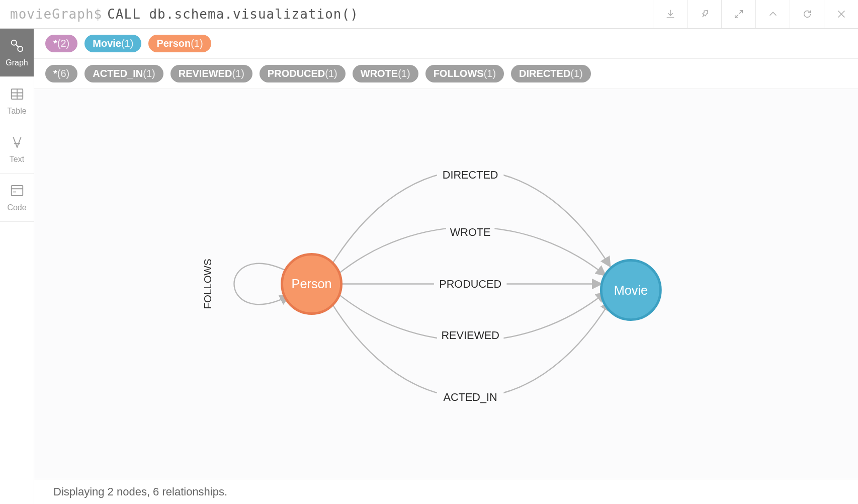 This screenshot has height=504, width=858. What do you see at coordinates (61, 43) in the screenshot?
I see `node-pill-all: *(2)` at bounding box center [61, 43].